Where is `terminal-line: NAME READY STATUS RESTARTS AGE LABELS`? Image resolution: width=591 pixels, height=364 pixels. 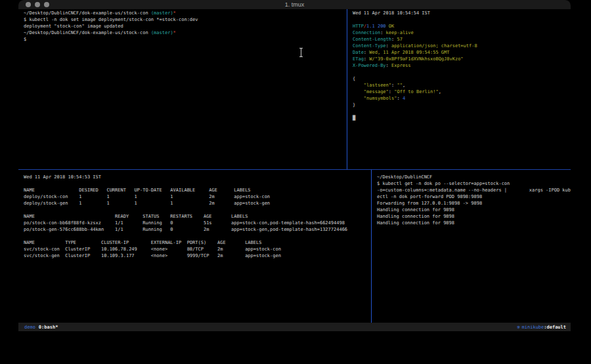
terminal-line: NAME READY STATUS RESTARTS AGE LABELS is located at coordinates (200, 216).